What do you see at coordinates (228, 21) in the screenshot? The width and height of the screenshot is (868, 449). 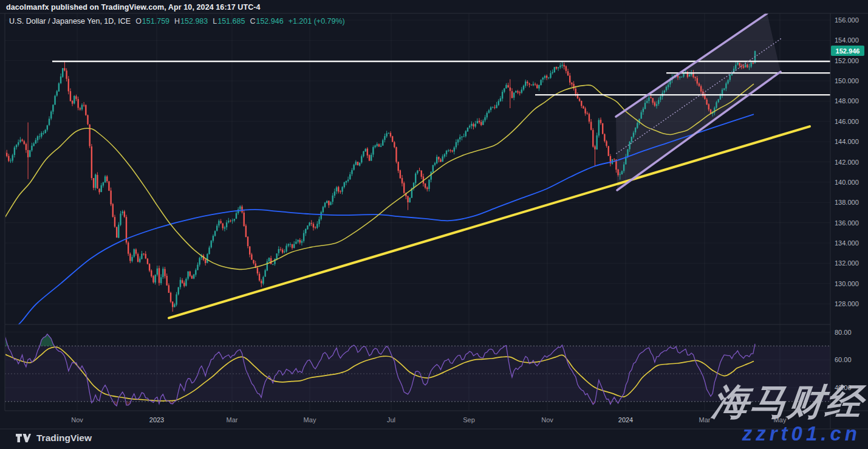 I see `legend-low: L151.685` at bounding box center [228, 21].